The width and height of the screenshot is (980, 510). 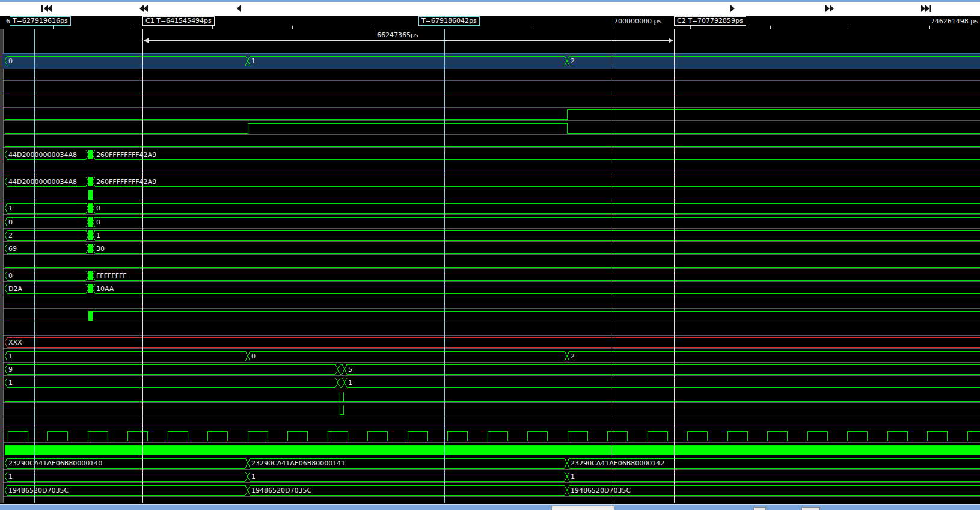 I want to click on bus-value-label: 23290CA41AE06B80000142, so click(x=617, y=463).